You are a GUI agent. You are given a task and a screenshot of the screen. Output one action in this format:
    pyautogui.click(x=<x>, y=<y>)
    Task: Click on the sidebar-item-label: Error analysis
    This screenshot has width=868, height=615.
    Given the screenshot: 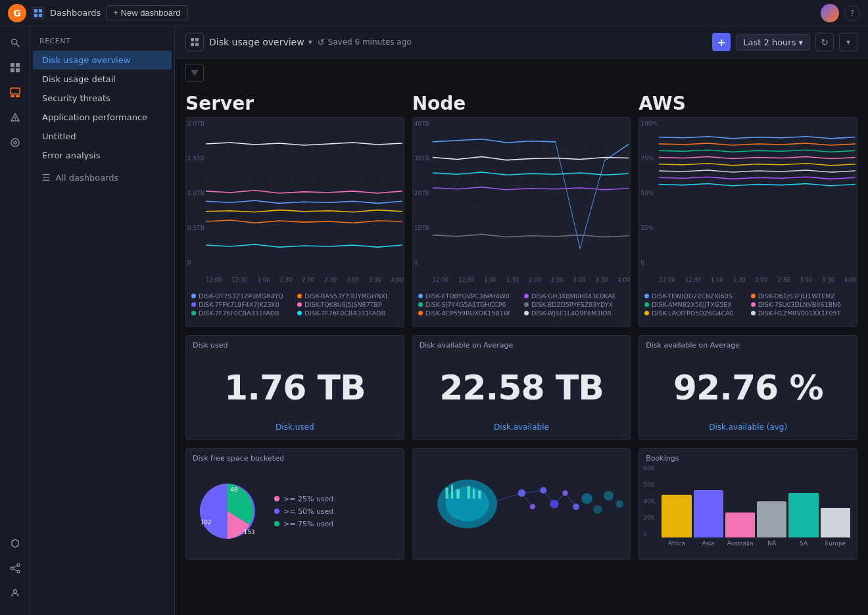 What is the action you would take?
    pyautogui.click(x=71, y=155)
    